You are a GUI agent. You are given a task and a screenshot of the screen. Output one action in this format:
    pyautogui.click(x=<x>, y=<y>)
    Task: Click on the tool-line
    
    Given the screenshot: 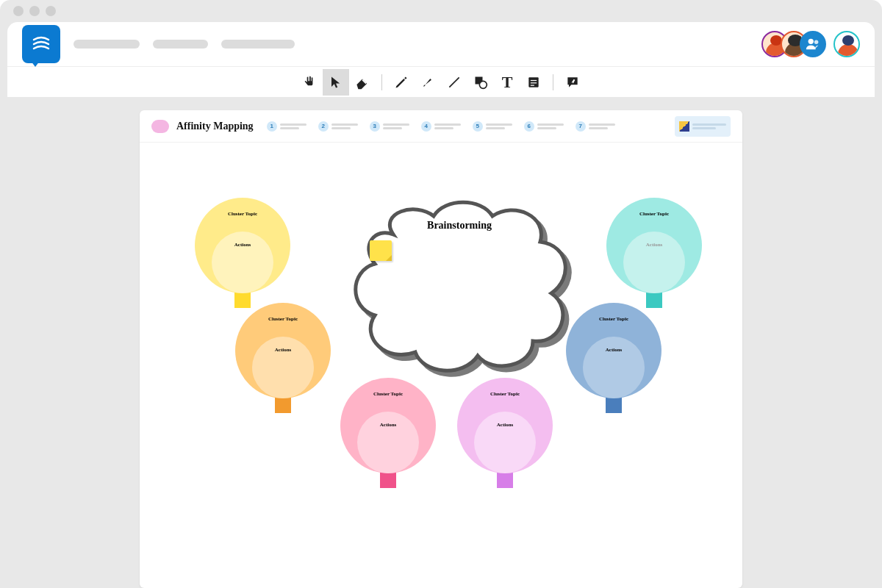 What is the action you would take?
    pyautogui.click(x=454, y=82)
    